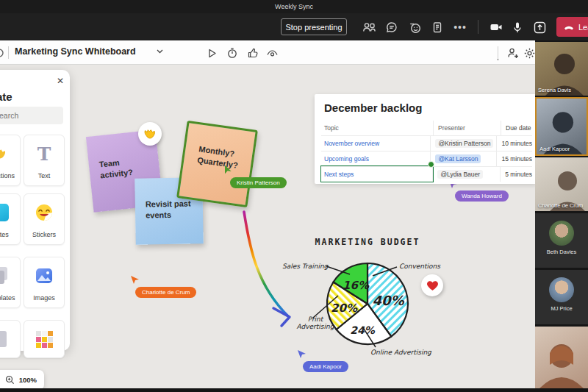 The image size is (588, 392). I want to click on stop-presenting-button: Stop presenting, so click(314, 26).